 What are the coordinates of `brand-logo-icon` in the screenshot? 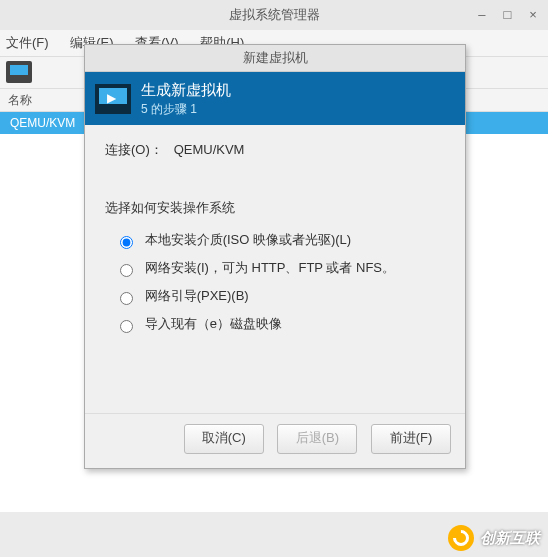 It's located at (461, 538).